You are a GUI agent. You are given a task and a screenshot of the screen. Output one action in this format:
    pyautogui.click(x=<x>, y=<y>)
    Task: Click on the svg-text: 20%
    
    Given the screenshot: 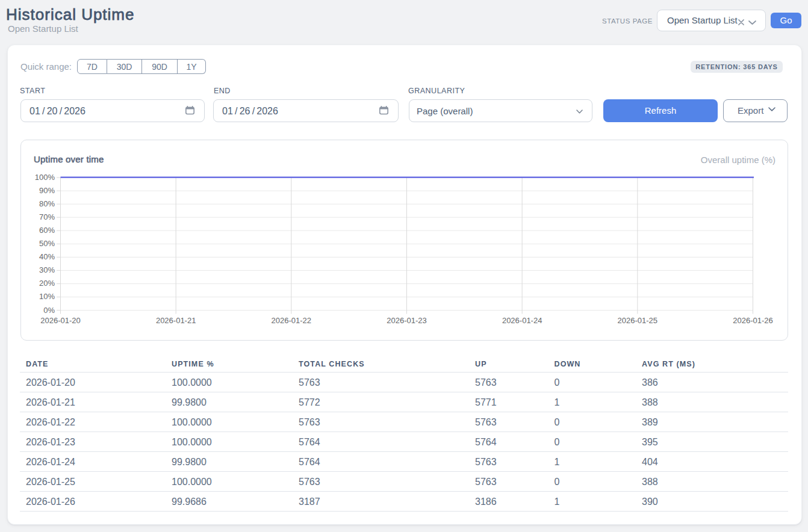 What is the action you would take?
    pyautogui.click(x=47, y=283)
    